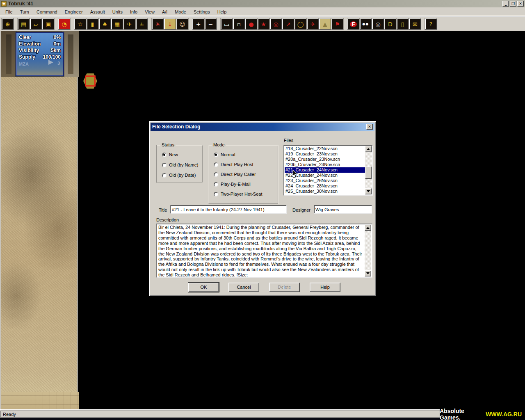  Describe the element at coordinates (366, 24) in the screenshot. I see `spotting-button: ●●` at that location.